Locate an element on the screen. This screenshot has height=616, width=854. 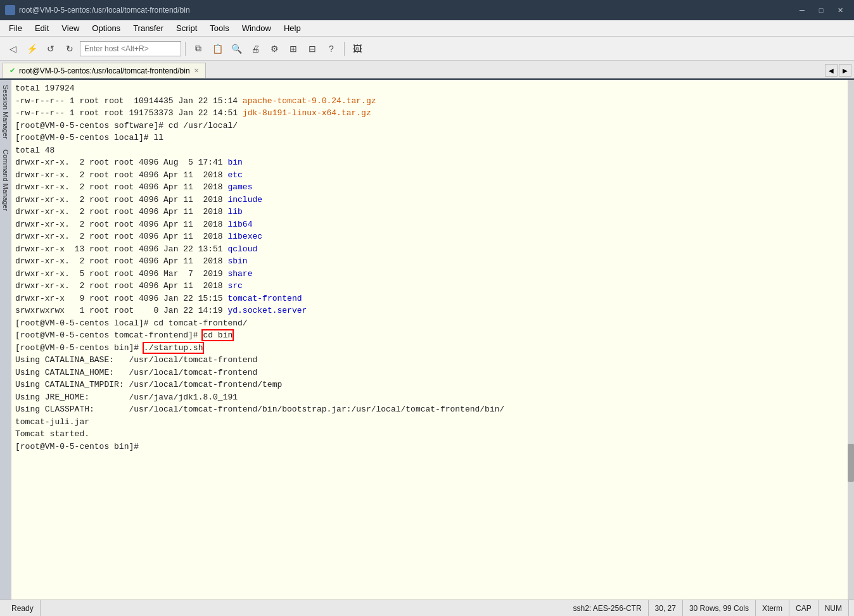
tb-paste: 📋 is located at coordinates (217, 49).